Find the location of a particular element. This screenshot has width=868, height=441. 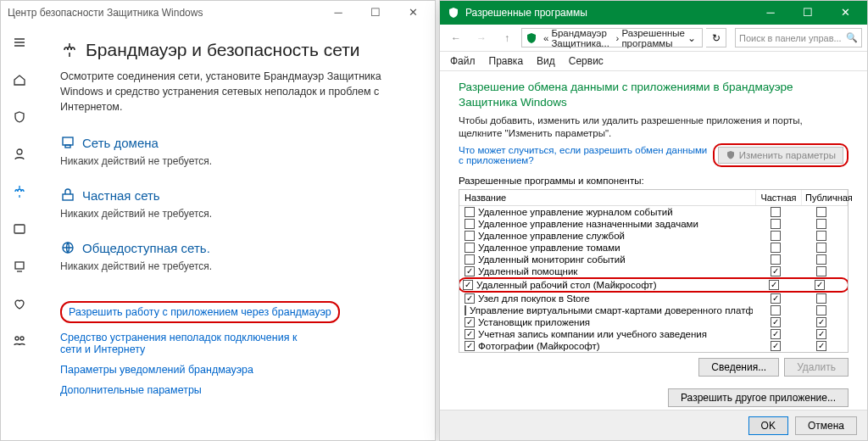

table-row: ✓Удаленный помощник✓ is located at coordinates (654, 271).